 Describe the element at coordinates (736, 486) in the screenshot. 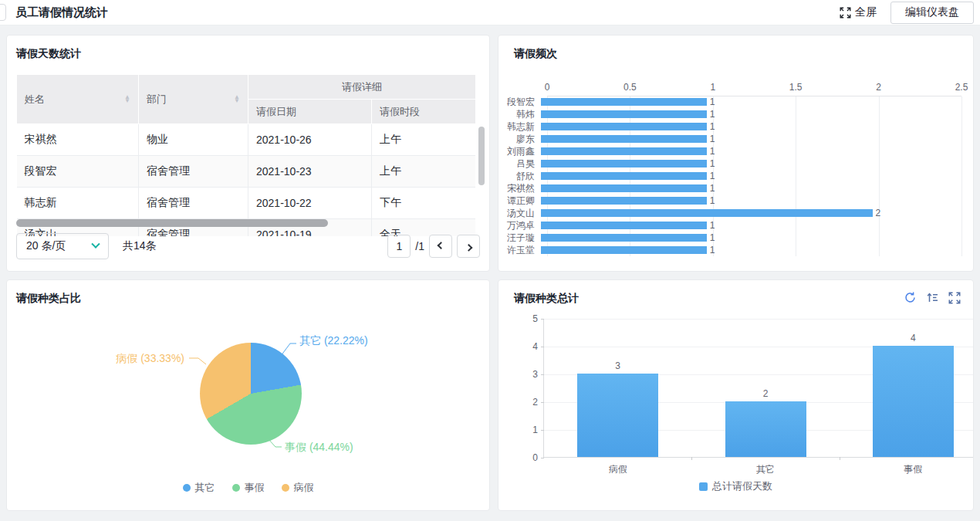

I see `bar-legend: 总计请假天数` at that location.